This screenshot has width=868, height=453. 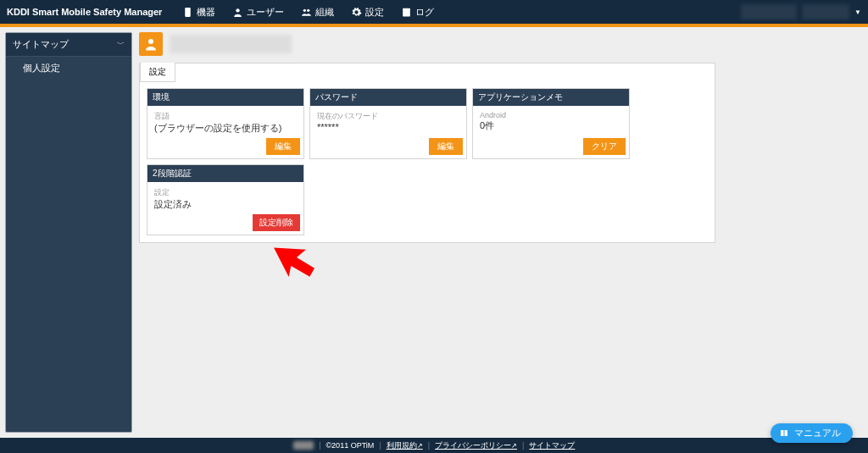 I want to click on footer: x | ©2011 OPTiM | 利用規約↗ | プライバシーポリシー↗ | …, so click(x=434, y=445).